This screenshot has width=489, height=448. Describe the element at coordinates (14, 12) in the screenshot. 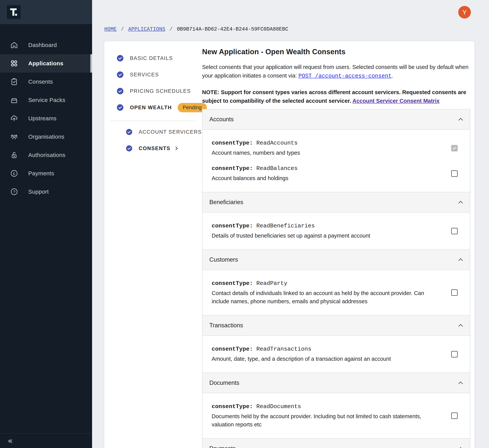

I see `logo-t-icon` at that location.